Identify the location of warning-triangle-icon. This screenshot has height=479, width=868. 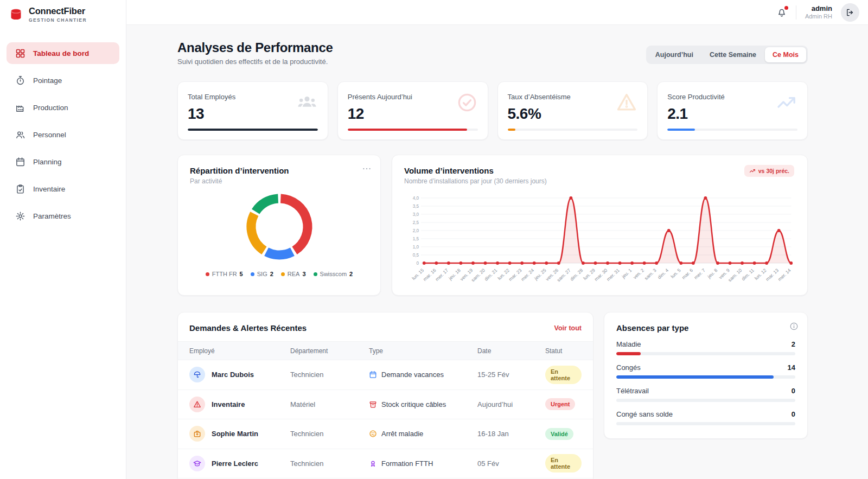
(627, 103).